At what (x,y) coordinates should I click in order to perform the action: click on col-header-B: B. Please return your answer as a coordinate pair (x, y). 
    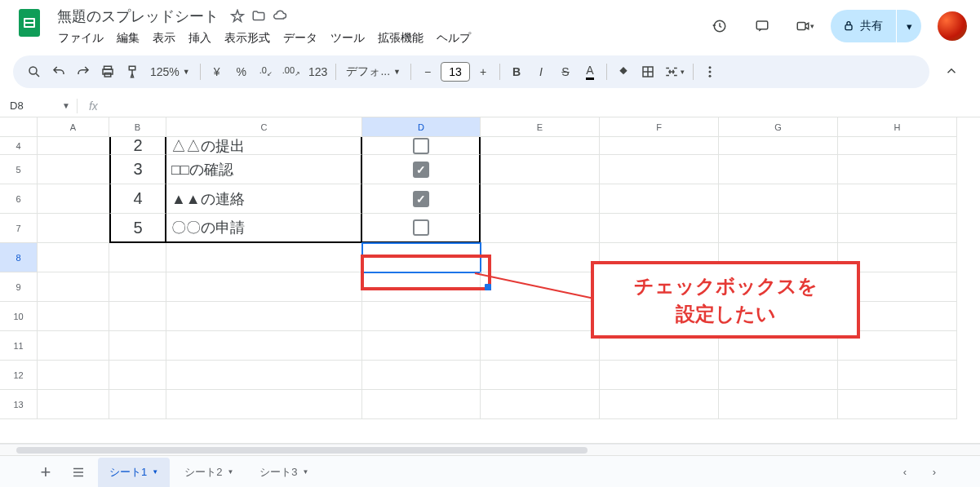
    Looking at the image, I should click on (138, 127).